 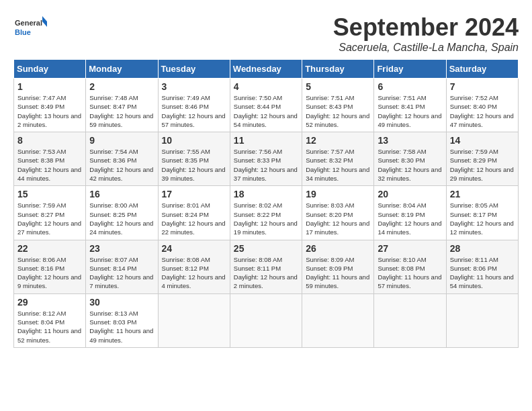 What do you see at coordinates (482, 159) in the screenshot?
I see `day-cell: 14Sunrise: 7:59 AMSunset: 8:29 PMDayligh…` at bounding box center [482, 159].